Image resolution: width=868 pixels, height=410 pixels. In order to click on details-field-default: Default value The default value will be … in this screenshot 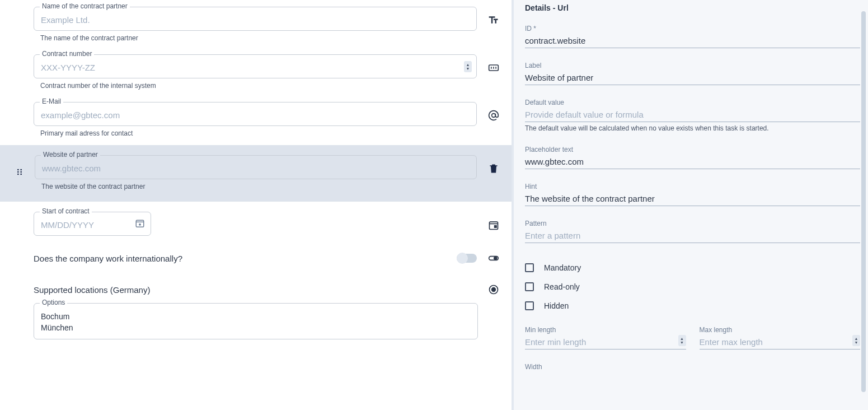, I will do `click(693, 115)`.